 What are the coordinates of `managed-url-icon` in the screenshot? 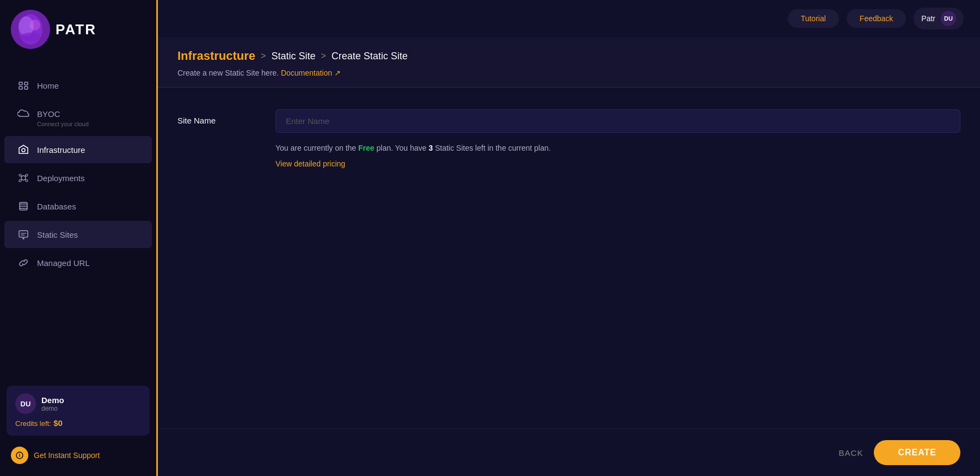 It's located at (23, 263).